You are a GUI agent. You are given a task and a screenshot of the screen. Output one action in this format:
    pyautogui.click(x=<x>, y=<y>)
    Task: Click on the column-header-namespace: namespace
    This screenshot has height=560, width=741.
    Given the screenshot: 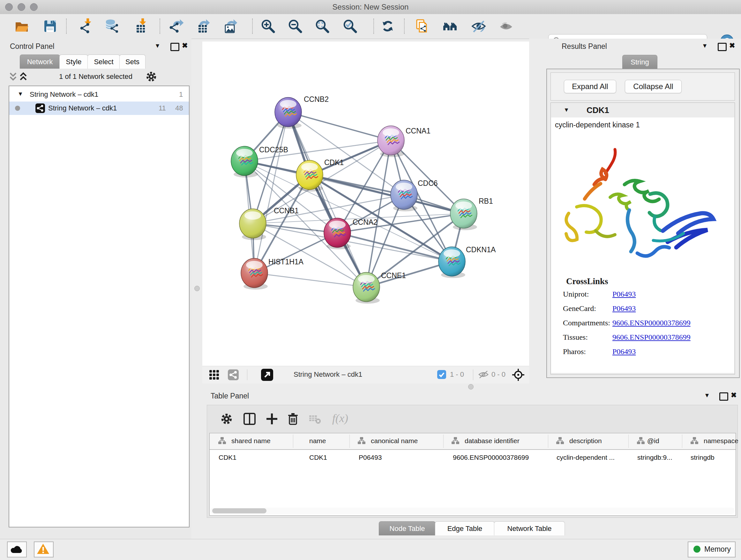 What is the action you would take?
    pyautogui.click(x=721, y=441)
    